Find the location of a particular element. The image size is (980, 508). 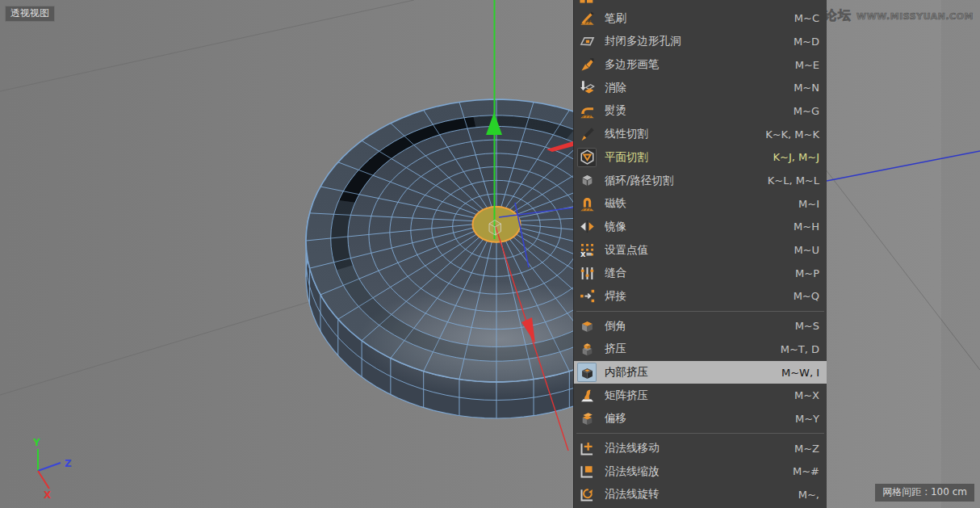

bevel-icon is located at coordinates (587, 326).